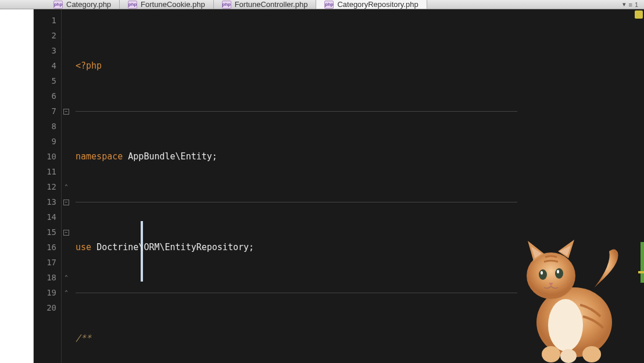 The height and width of the screenshot is (363, 644). Describe the element at coordinates (88, 5) in the screenshot. I see `tab-label: Category.php` at that location.